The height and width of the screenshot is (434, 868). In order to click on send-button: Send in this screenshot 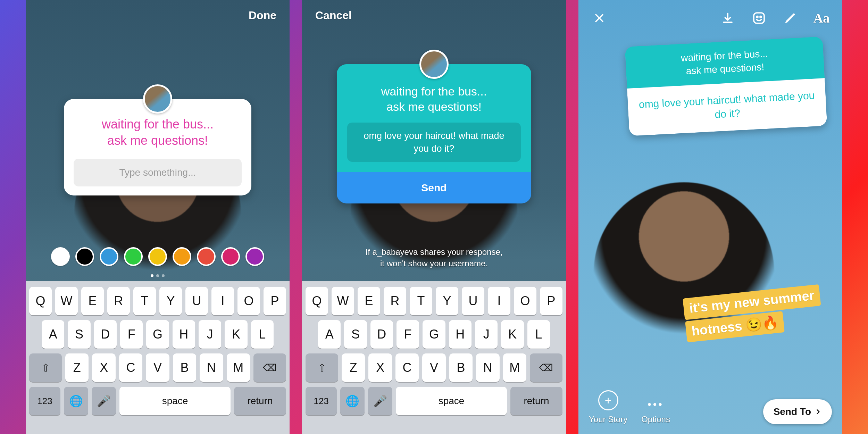, I will do `click(434, 188)`.